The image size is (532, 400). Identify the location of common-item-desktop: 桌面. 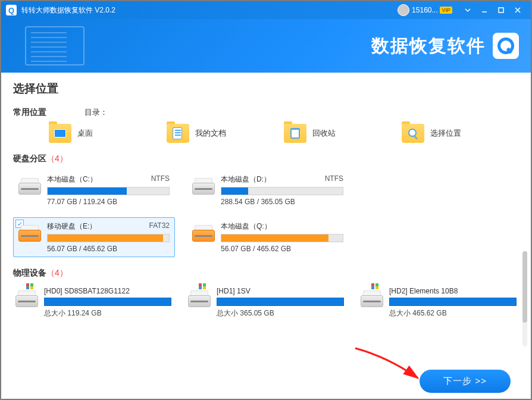
(108, 133).